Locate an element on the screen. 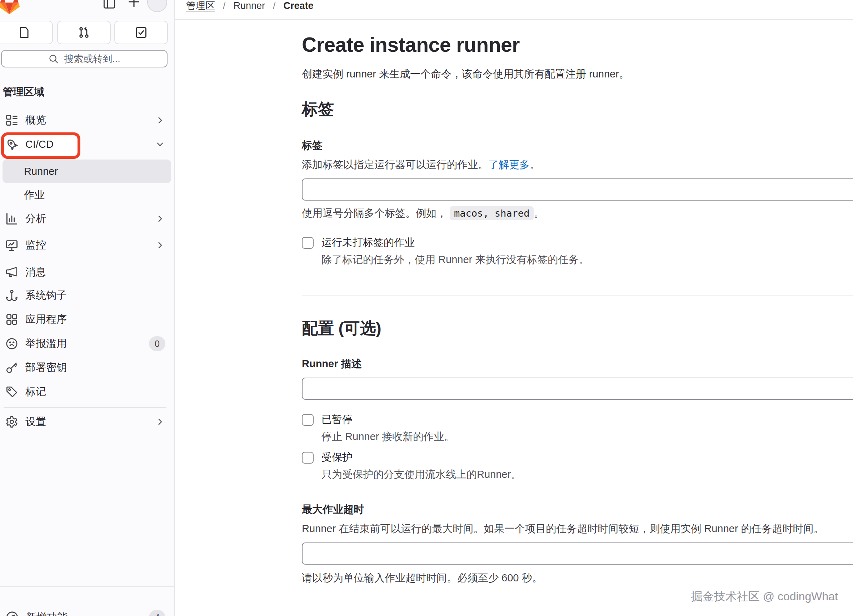 The width and height of the screenshot is (853, 616). apps-icon is located at coordinates (12, 319).